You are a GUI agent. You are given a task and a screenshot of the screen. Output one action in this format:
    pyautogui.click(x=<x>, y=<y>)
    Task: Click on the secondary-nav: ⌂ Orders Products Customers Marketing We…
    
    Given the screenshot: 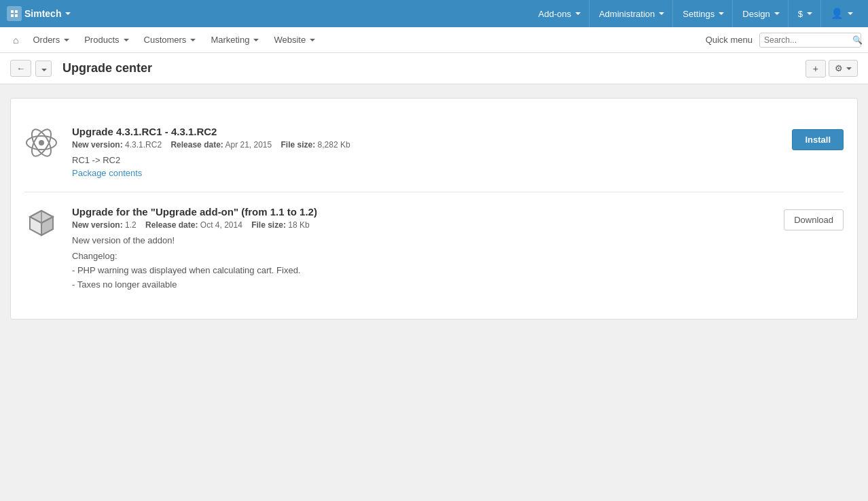 What is the action you would take?
    pyautogui.click(x=434, y=40)
    